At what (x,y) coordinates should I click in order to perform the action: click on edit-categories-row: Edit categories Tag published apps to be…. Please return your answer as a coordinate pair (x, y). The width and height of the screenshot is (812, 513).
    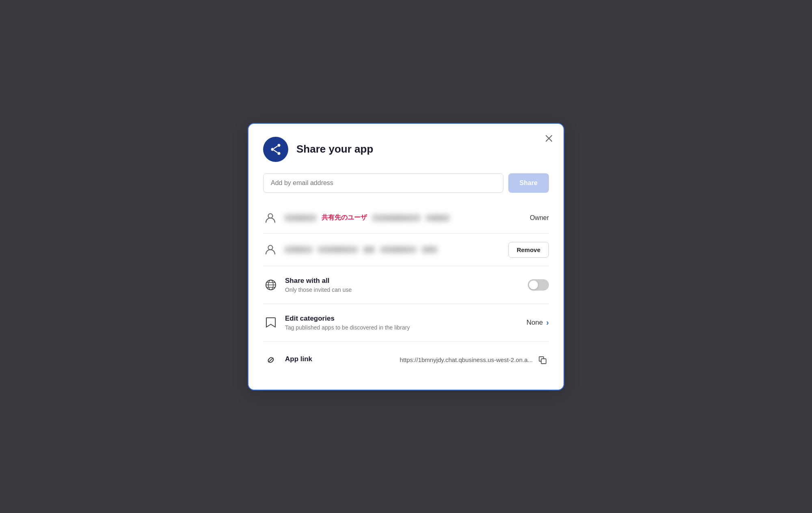
    Looking at the image, I should click on (406, 323).